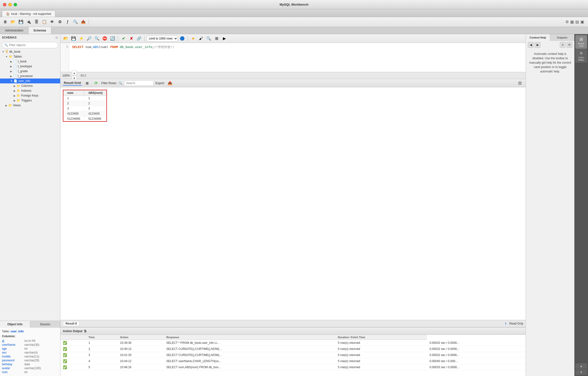 The height and width of the screenshot is (376, 588). What do you see at coordinates (74, 119) in the screenshot?
I see `table-cell: 51234666` at bounding box center [74, 119].